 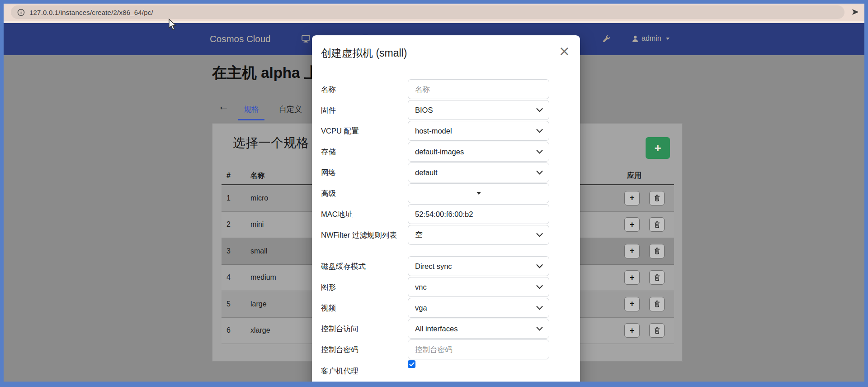 I want to click on form-row-disk-cache: 磁盘缓存模式Direct sync, so click(x=446, y=266).